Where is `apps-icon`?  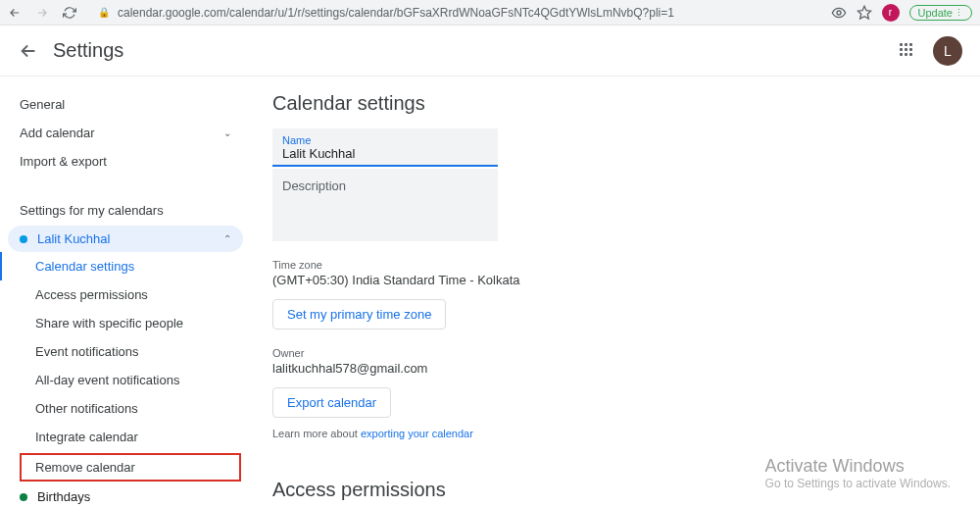
apps-icon is located at coordinates (907, 51).